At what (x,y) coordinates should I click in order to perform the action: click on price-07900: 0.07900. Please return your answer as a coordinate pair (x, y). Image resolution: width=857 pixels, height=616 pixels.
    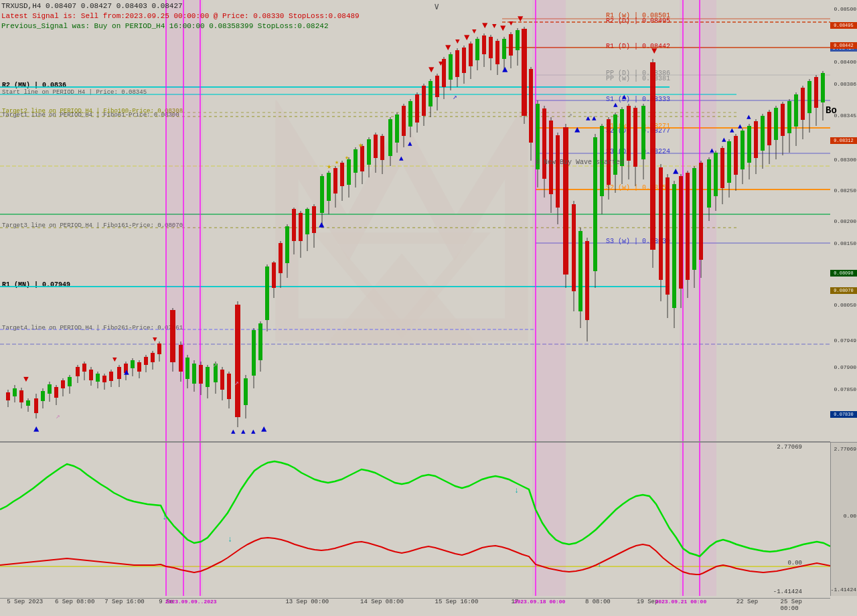
    Looking at the image, I should click on (845, 367).